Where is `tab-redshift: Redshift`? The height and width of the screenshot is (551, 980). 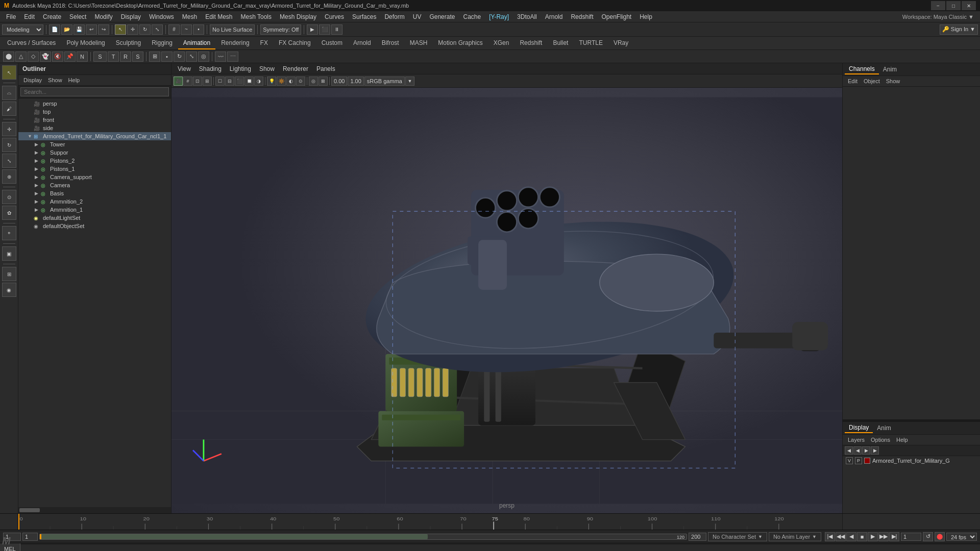
tab-redshift: Redshift is located at coordinates (531, 43).